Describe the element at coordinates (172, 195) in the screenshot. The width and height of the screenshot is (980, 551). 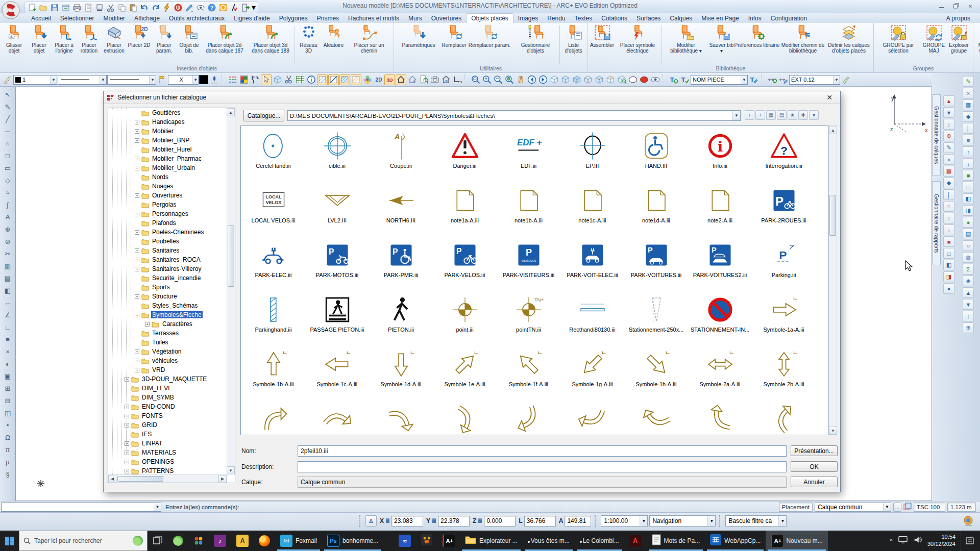
I see `tree-item-ouvertures: +Ouvertures` at that location.